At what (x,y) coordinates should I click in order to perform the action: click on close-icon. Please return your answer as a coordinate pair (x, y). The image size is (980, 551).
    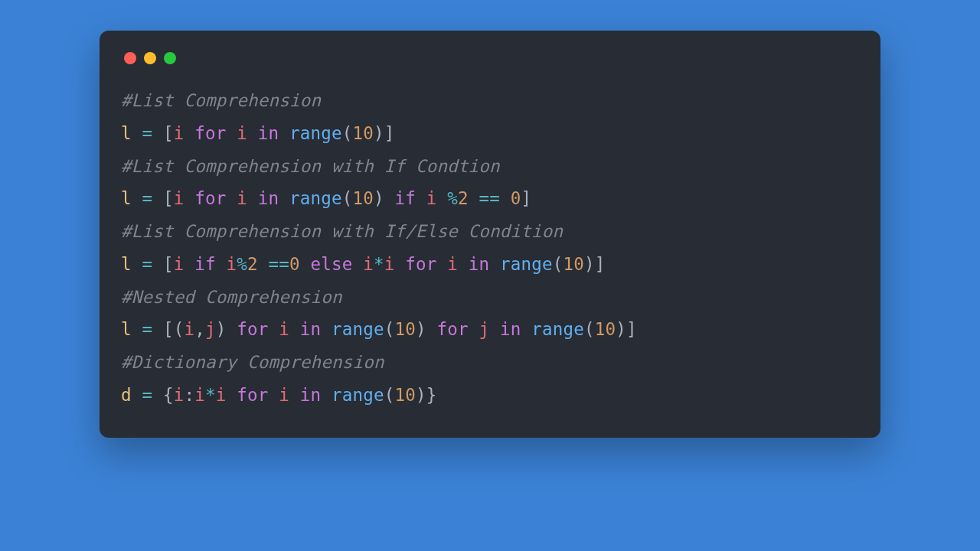
    Looking at the image, I should click on (130, 58).